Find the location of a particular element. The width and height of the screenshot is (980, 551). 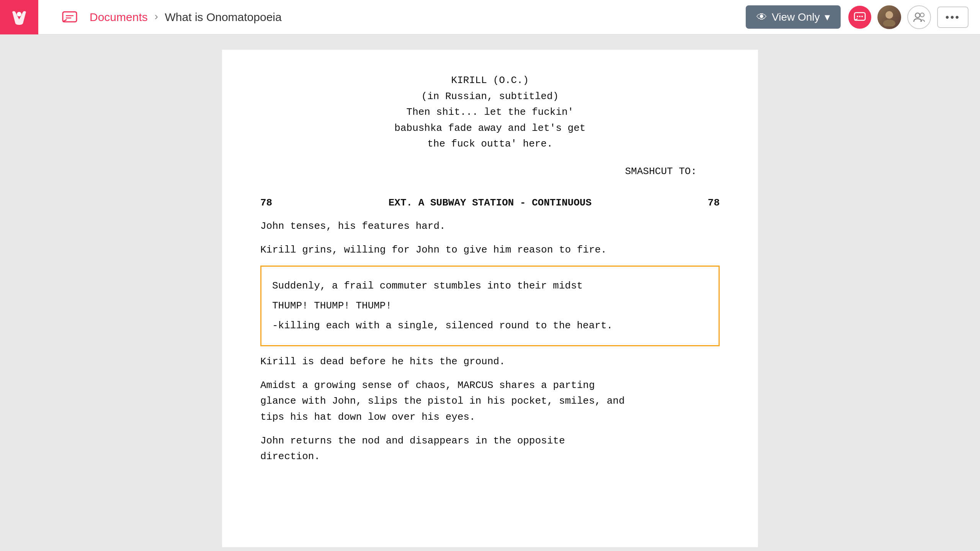

user-avatar is located at coordinates (889, 17).